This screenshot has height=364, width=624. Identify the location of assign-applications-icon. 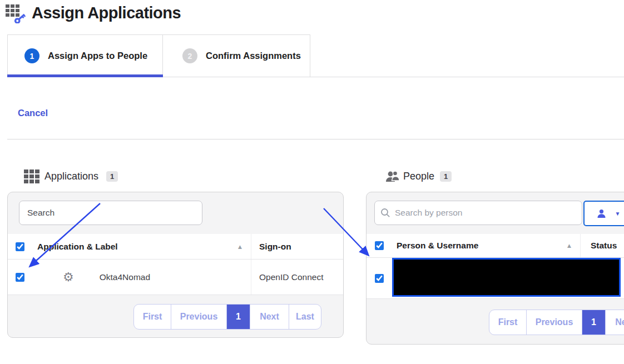
(16, 13).